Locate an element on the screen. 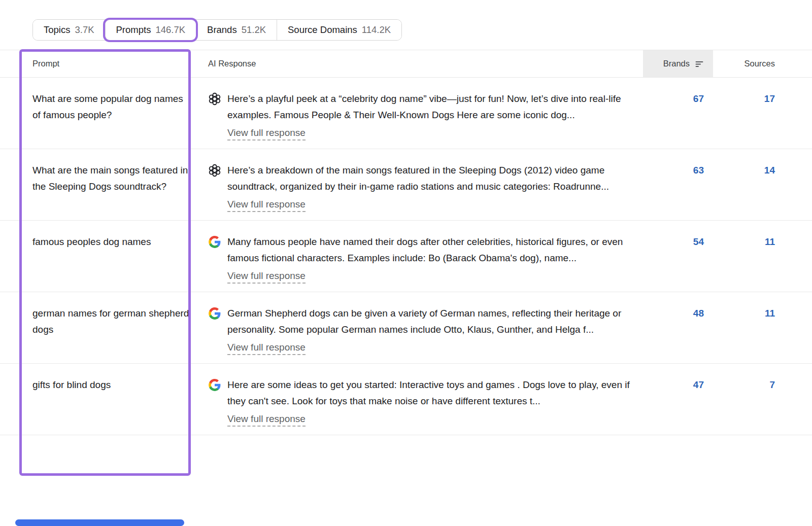  tab-count: 3.7K is located at coordinates (84, 30).